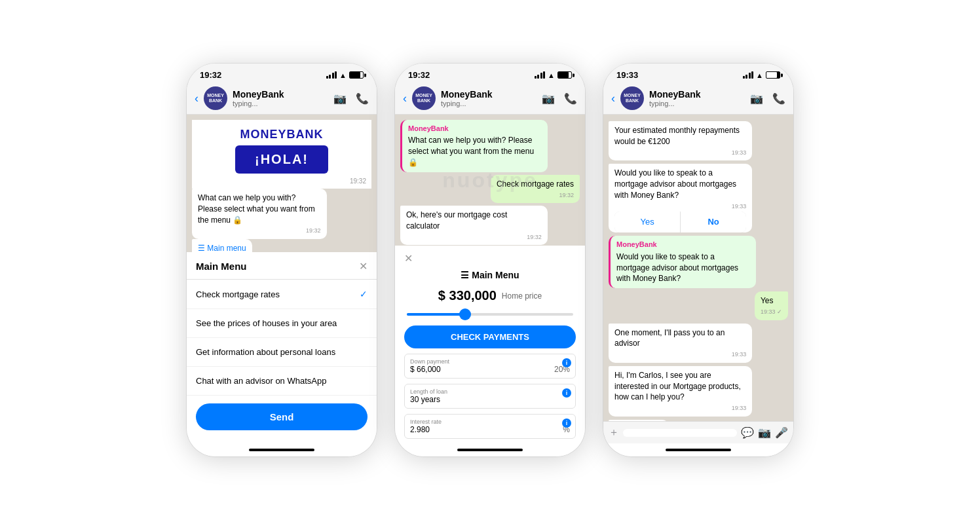 This screenshot has height=520, width=980. What do you see at coordinates (363, 266) in the screenshot?
I see `menu-close-icon: ✕` at bounding box center [363, 266].